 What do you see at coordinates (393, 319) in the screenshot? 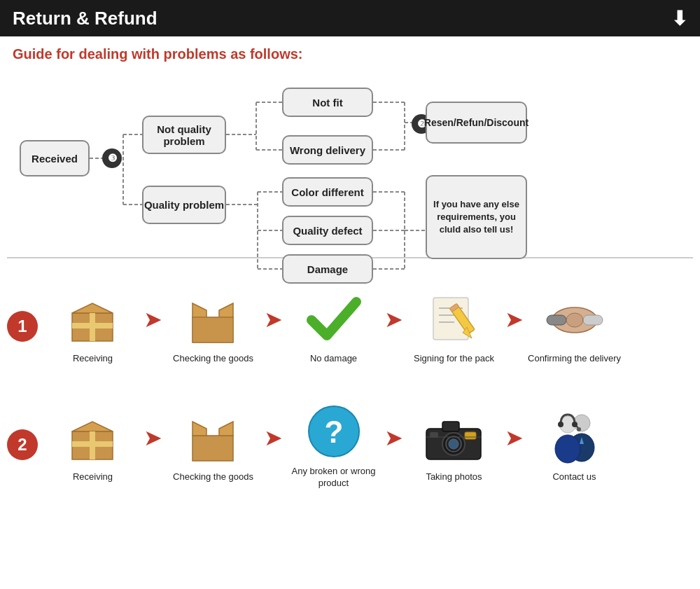
I see `arrow-3: ➤` at bounding box center [393, 319].